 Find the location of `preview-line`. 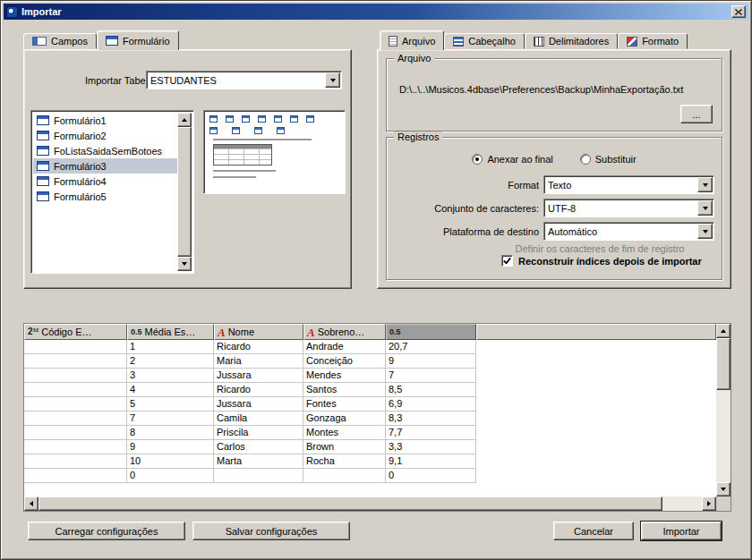

preview-line is located at coordinates (235, 177).